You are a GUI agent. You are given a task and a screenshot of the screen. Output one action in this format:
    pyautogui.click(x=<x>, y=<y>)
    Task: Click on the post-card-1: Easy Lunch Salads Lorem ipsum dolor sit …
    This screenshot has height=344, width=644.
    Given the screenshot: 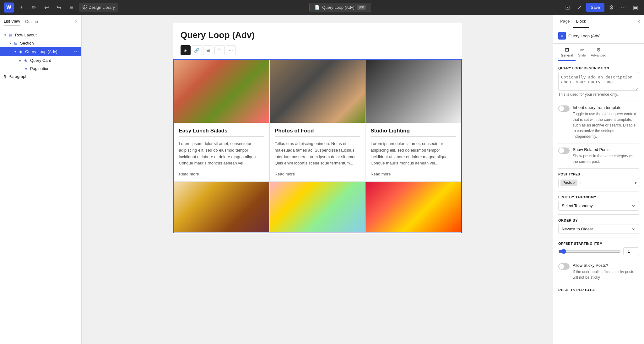 What is the action you would take?
    pyautogui.click(x=222, y=121)
    